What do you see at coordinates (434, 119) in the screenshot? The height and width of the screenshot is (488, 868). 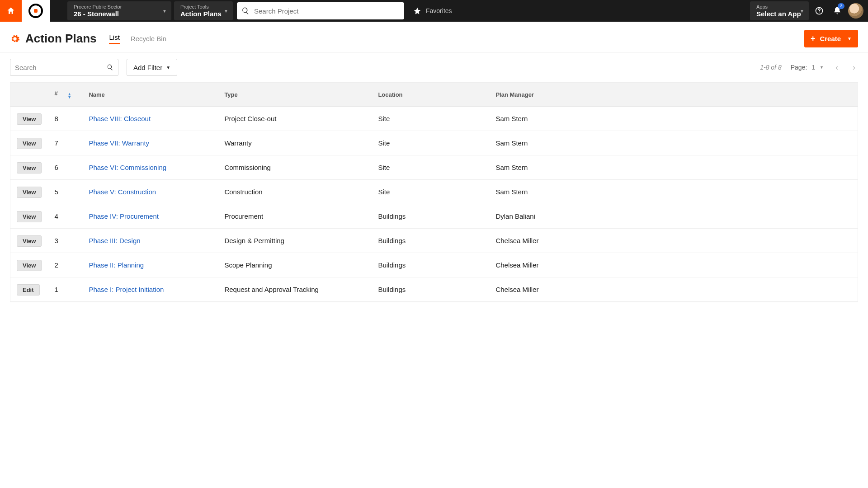 I see `table-row: View8Phase VIII: CloseoutProject Close-o…` at bounding box center [434, 119].